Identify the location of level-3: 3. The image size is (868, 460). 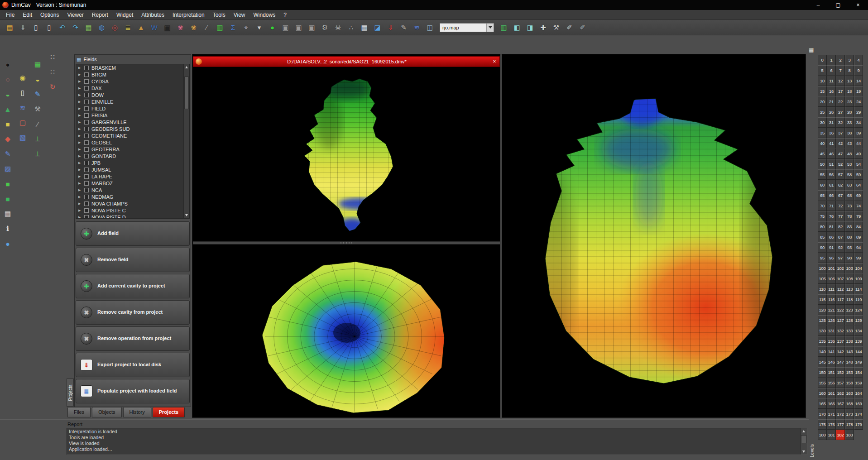
(849, 60).